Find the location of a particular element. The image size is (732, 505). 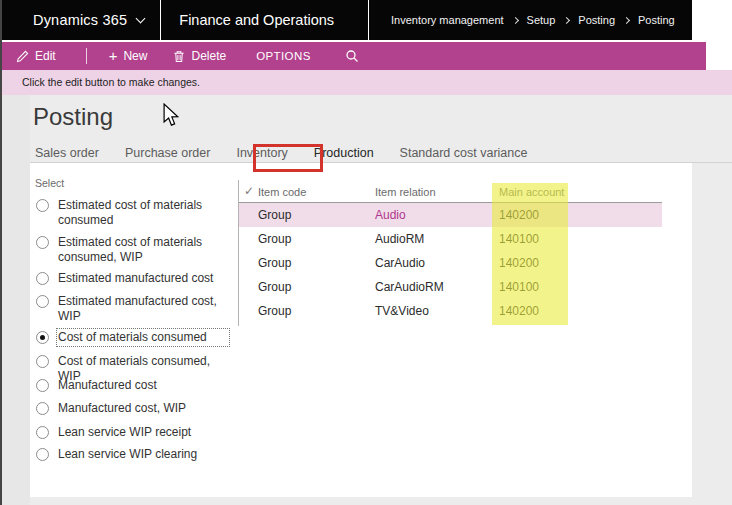

tab-standard-cost-variance: Standard cost variance is located at coordinates (464, 155).